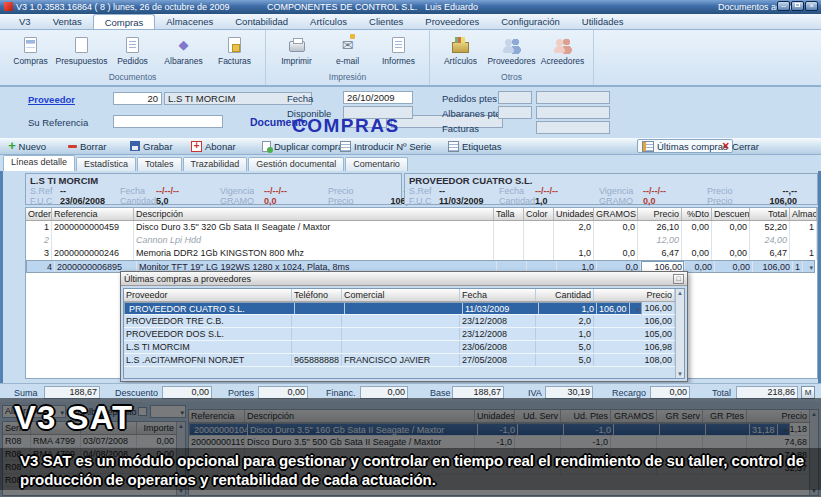 This screenshot has width=821, height=497. I want to click on compras-title: COMPRAS, so click(346, 126).